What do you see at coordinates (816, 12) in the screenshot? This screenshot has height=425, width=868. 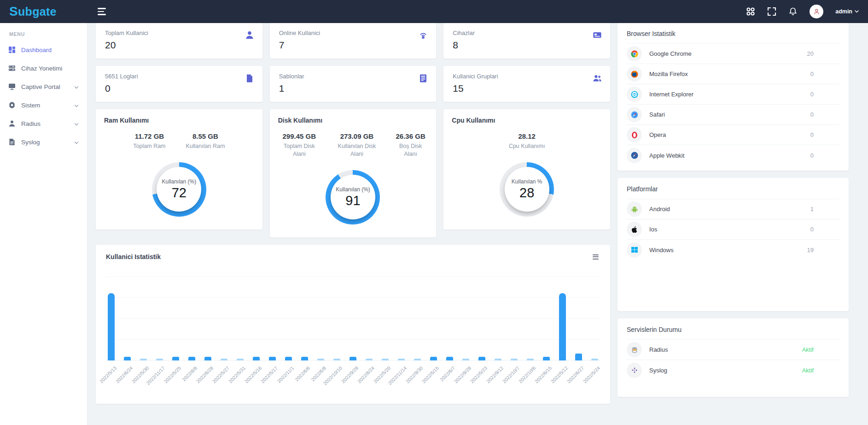 I see `avatar` at bounding box center [816, 12].